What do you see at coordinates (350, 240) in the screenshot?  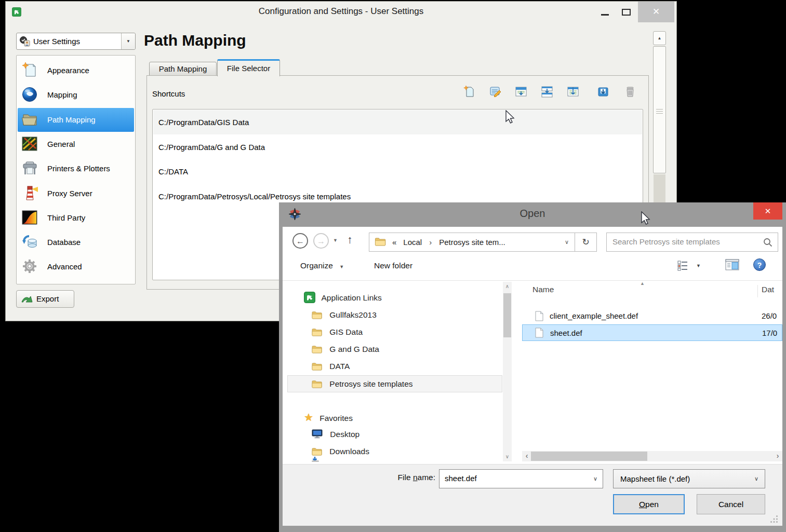 I see `up-button: ↑` at bounding box center [350, 240].